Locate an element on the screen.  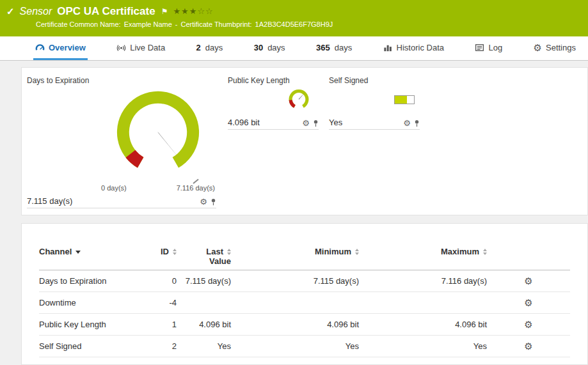
column-label: ID is located at coordinates (165, 252).